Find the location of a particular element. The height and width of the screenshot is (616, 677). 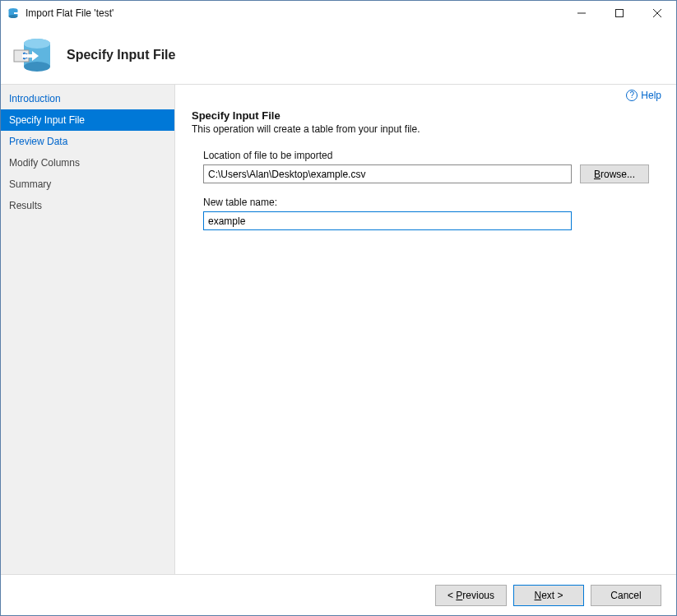

help-link: ? Help is located at coordinates (643, 95).